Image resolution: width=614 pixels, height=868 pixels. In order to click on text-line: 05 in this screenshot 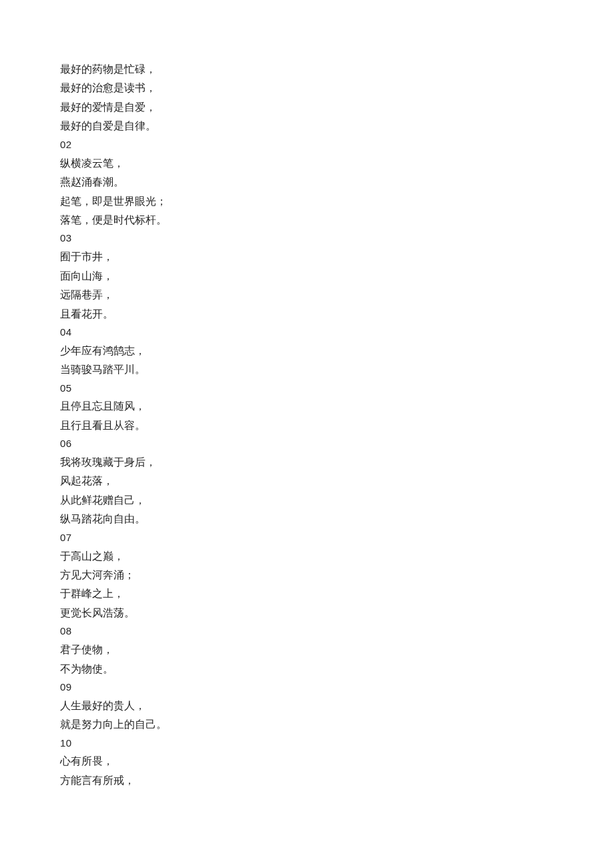, I will do `click(294, 388)`.